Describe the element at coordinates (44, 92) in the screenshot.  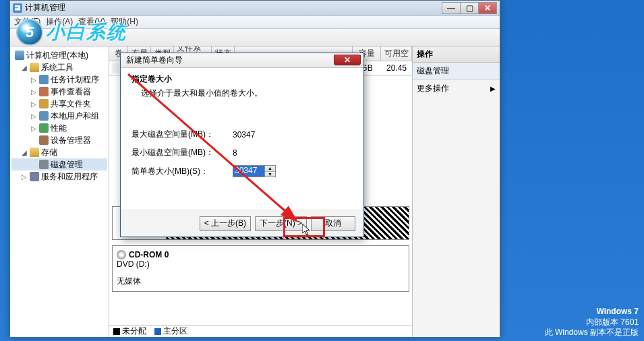
I see `event-icon` at that location.